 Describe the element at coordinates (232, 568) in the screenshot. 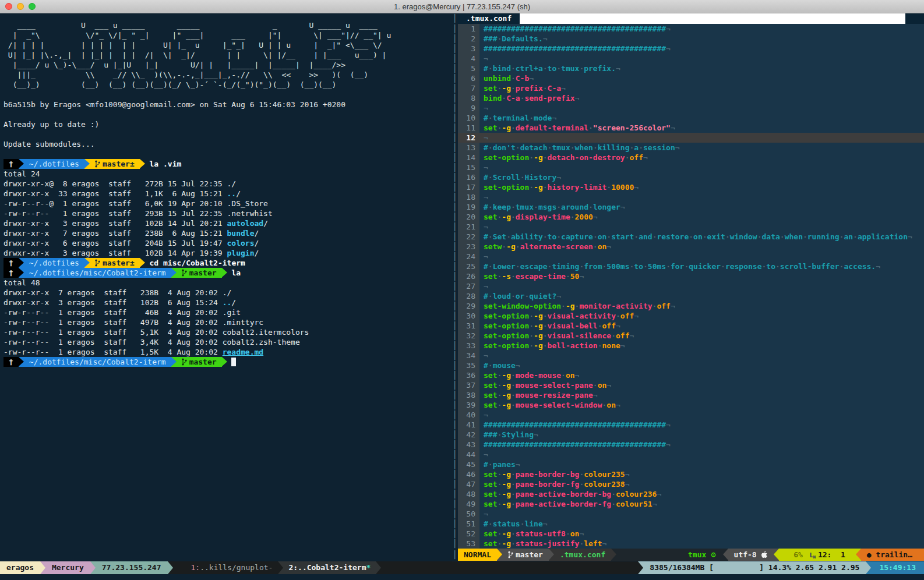

I see `tmux-window-tab: 1:..kills/gnuplot-` at that location.